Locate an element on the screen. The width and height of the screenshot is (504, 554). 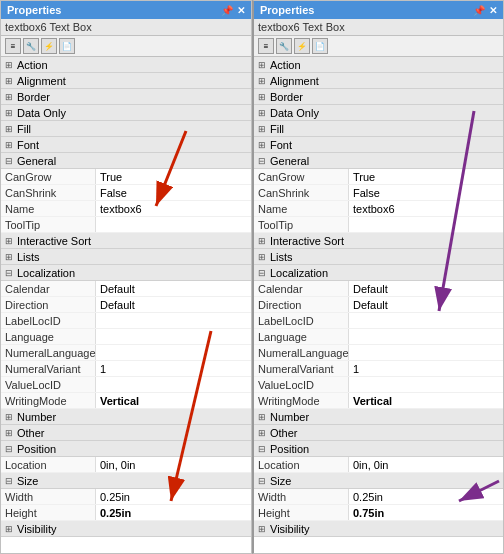
right-calendar-value: Default is located at coordinates (426, 288).